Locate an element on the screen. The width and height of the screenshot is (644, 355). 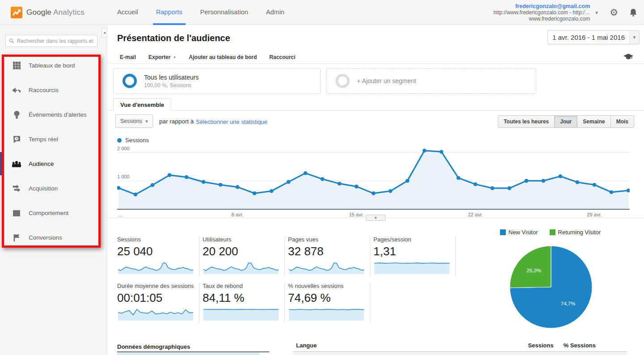
analytics-logo-icon is located at coordinates (17, 13).